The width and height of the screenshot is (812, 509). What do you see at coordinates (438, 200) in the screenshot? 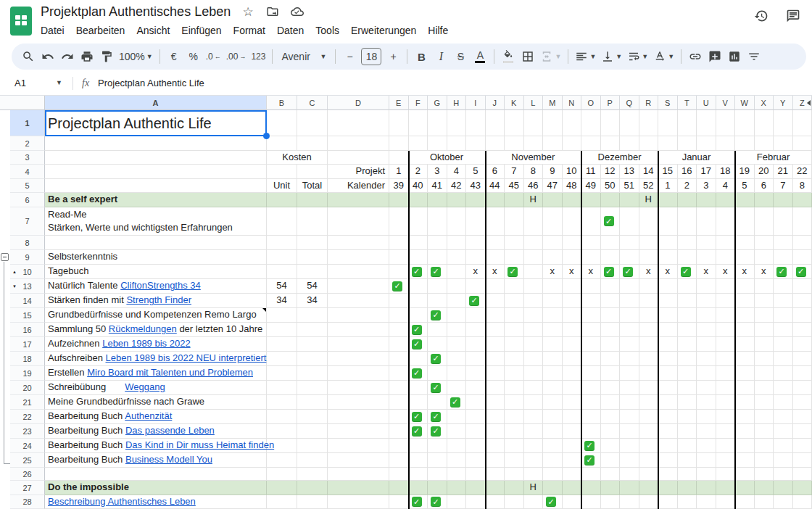
I see `cell-G6` at bounding box center [438, 200].